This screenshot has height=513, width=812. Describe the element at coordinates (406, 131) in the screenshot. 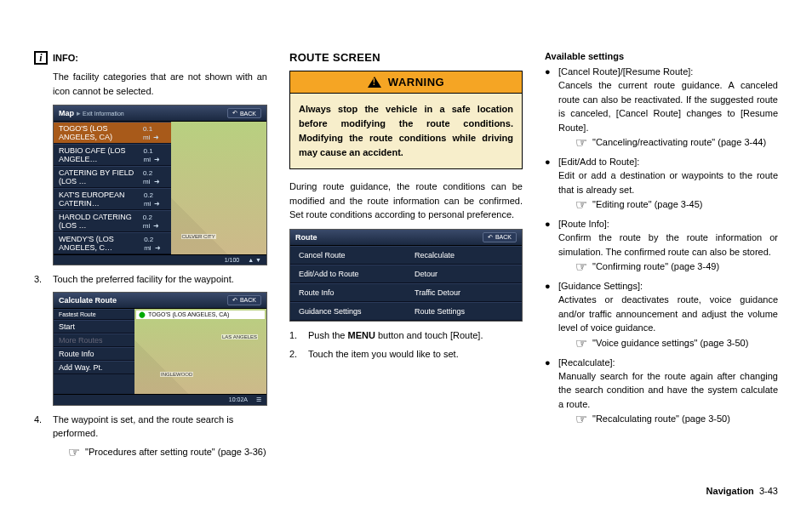

I see `warning-body: Always stop the vehicle in a safe locati…` at that location.